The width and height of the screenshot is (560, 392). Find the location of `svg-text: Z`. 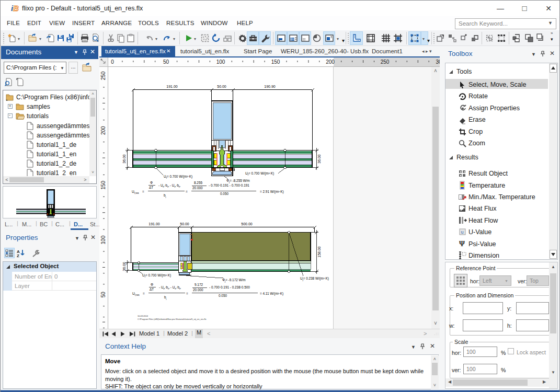

svg-text: Z is located at coordinates (18, 256).